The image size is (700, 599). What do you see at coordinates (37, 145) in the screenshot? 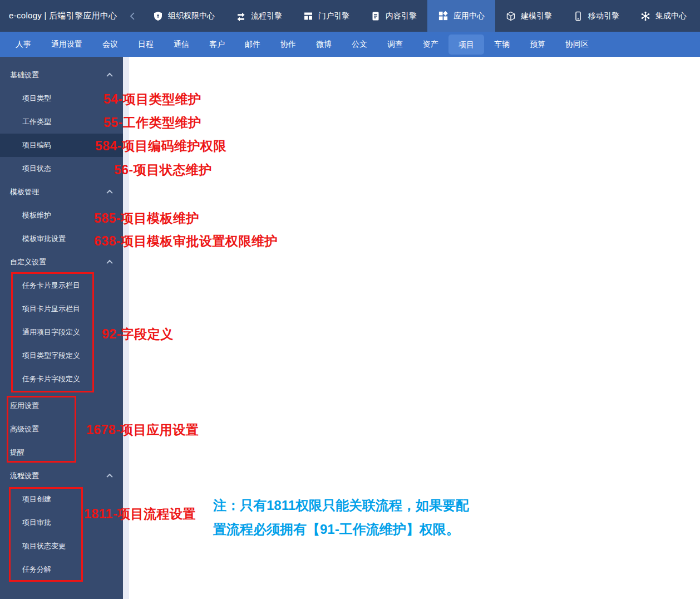
I see `sidebar-item-label: 项目编码` at bounding box center [37, 145].